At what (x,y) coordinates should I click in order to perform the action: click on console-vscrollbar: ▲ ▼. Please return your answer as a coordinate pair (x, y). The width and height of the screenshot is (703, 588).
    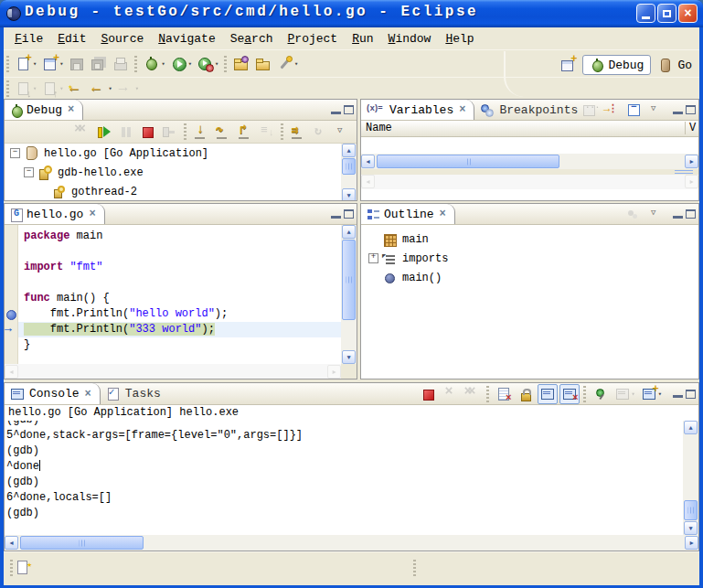
    Looking at the image, I should click on (691, 477).